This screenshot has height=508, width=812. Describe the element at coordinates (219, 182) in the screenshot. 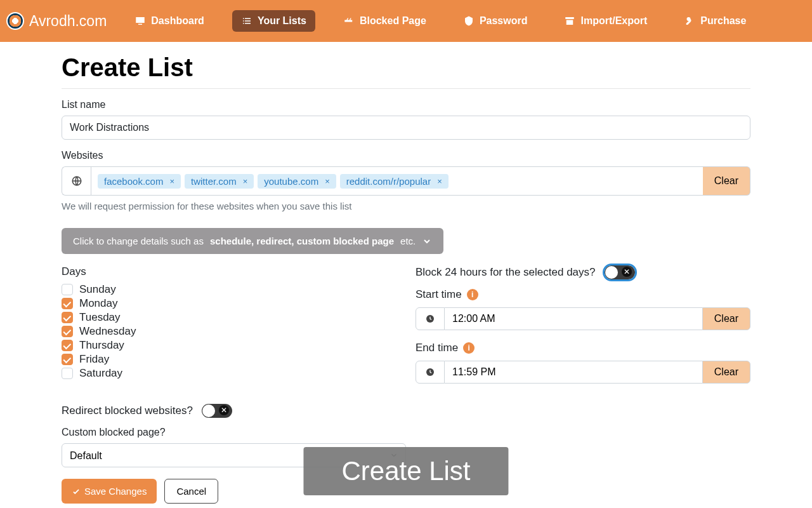

I see `website-tag: twitter.com×` at that location.